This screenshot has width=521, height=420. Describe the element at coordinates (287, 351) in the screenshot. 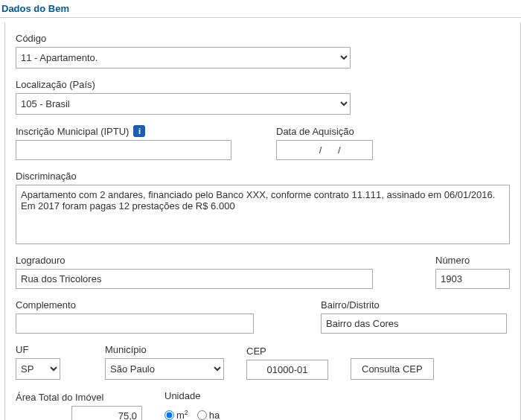

I see `cep-label: CEP` at that location.